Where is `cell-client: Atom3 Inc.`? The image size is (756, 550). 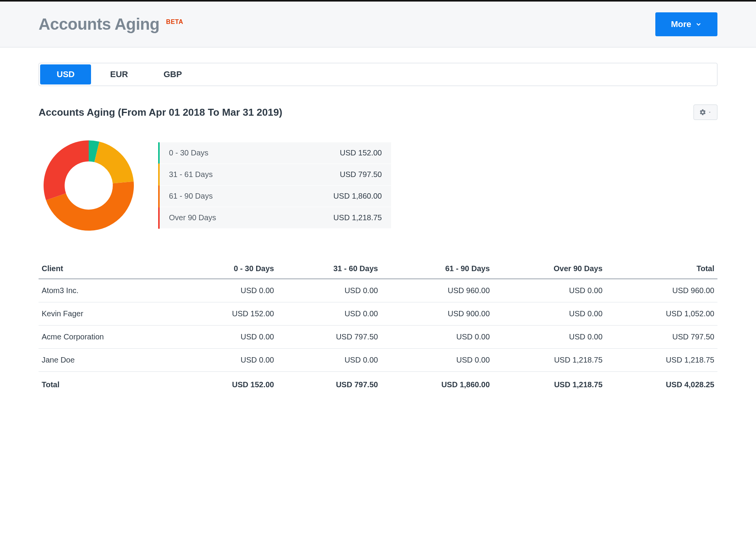 cell-client: Atom3 Inc. is located at coordinates (109, 291).